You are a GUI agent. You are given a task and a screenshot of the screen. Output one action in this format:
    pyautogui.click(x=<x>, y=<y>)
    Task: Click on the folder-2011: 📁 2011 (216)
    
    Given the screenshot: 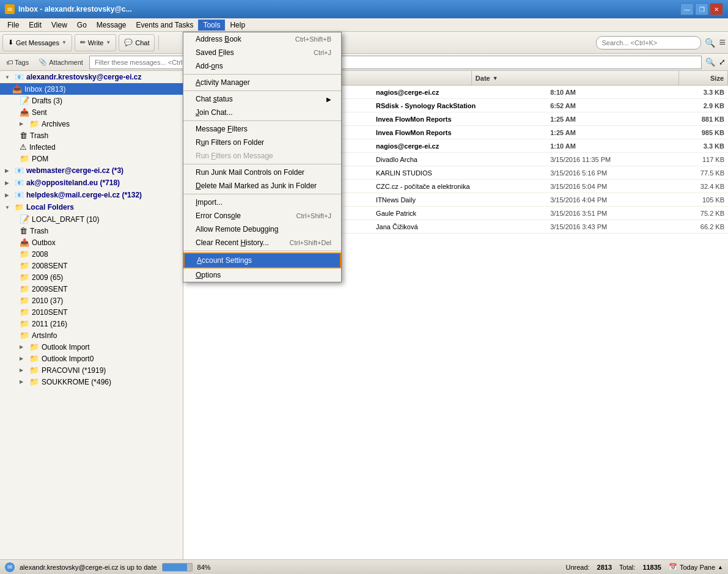 What is the action you would take?
    pyautogui.click(x=92, y=324)
    